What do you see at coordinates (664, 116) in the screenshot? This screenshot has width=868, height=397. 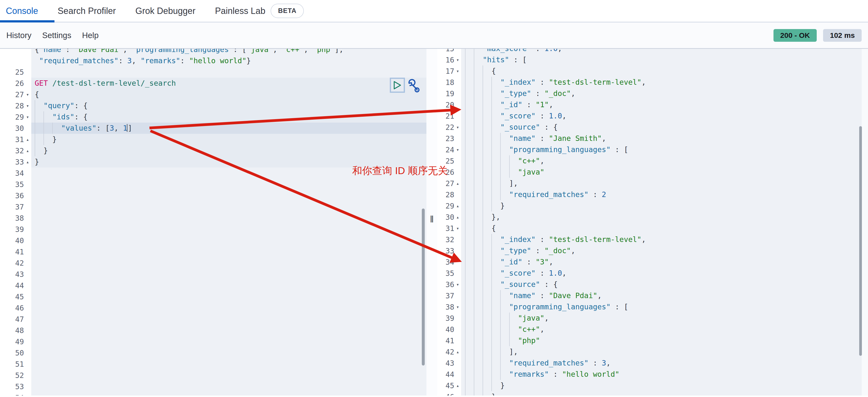 I see `code-content: "_score" : 1.0,` at bounding box center [664, 116].